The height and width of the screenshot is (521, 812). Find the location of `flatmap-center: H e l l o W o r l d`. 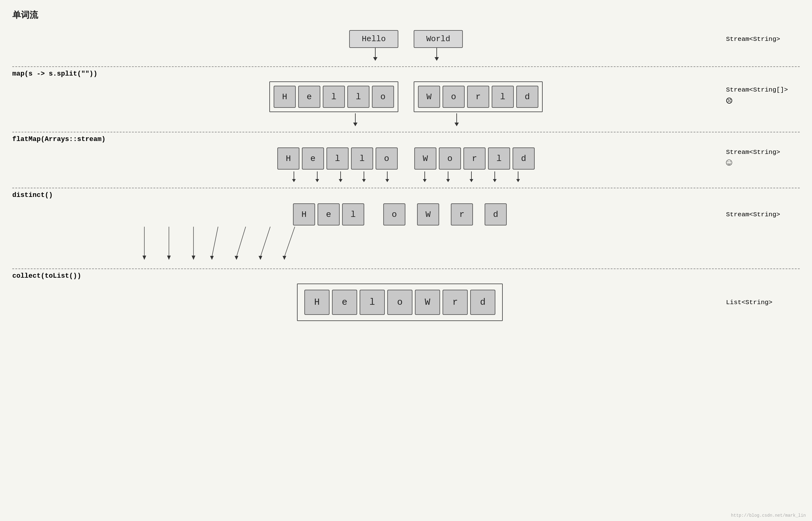

flatmap-center: H e l l o W o r l d is located at coordinates (406, 158).